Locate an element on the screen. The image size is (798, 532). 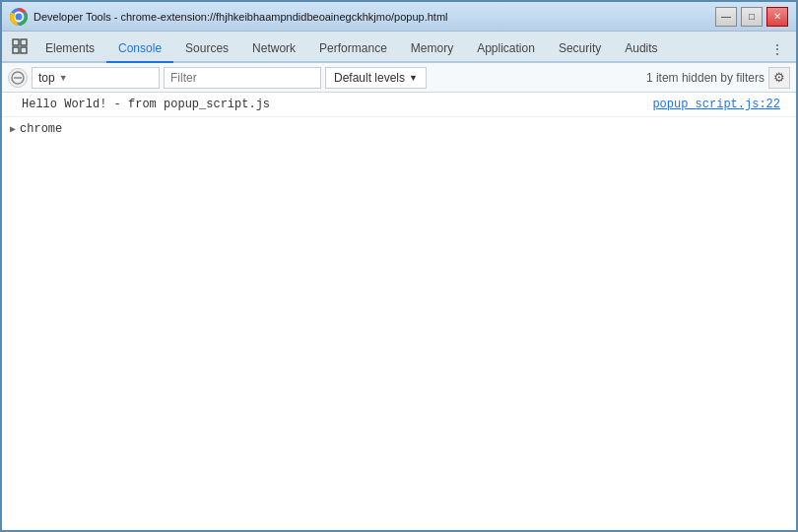
tab-audits: Audits is located at coordinates (640, 49).